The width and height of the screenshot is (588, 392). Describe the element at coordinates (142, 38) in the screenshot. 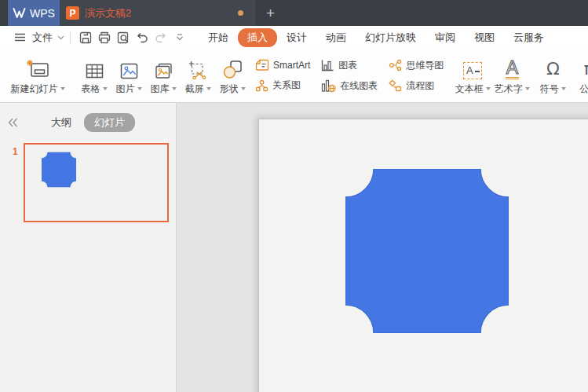

I see `undo-button` at that location.